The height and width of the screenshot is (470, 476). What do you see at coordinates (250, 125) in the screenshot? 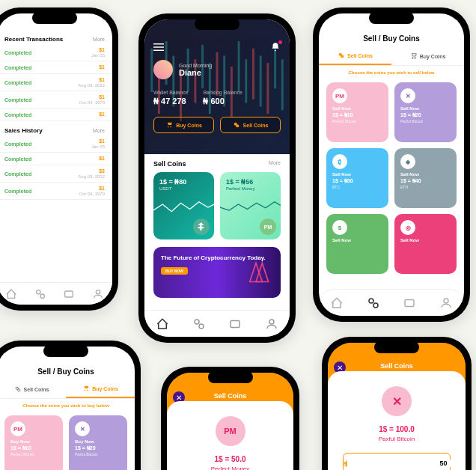
I see `sell-coins-button: Sell Coins` at bounding box center [250, 125].